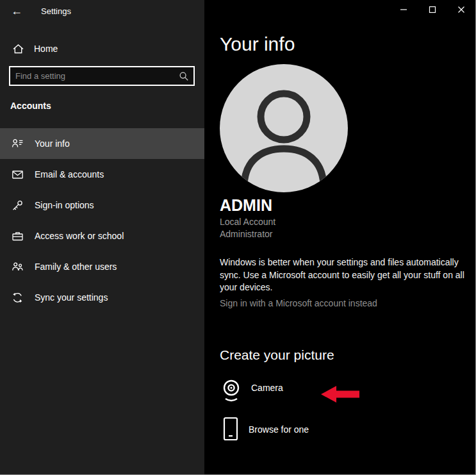  I want to click on create-picture-heading: Create your picture, so click(277, 355).